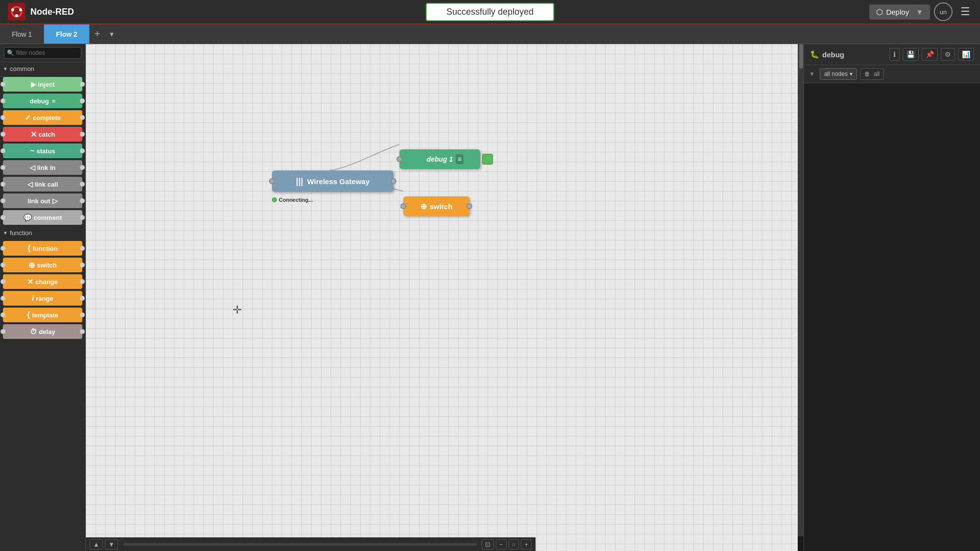 The image size is (980, 551). I want to click on inject-node: ▶ inject, so click(43, 84).